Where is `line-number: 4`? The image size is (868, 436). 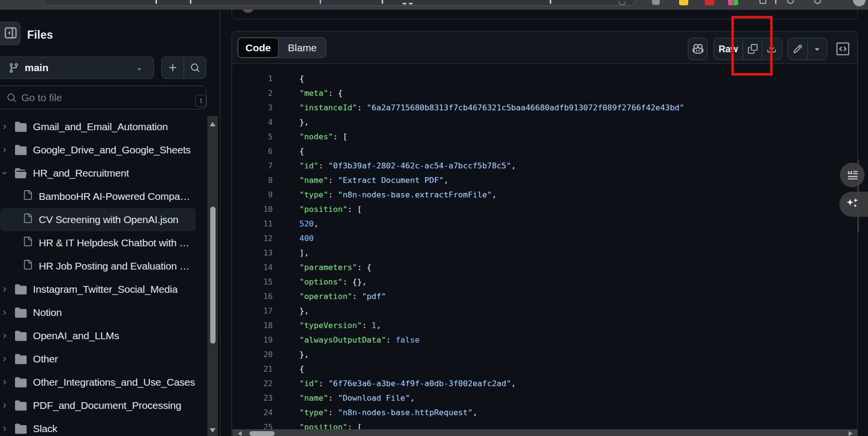 line-number: 4 is located at coordinates (252, 122).